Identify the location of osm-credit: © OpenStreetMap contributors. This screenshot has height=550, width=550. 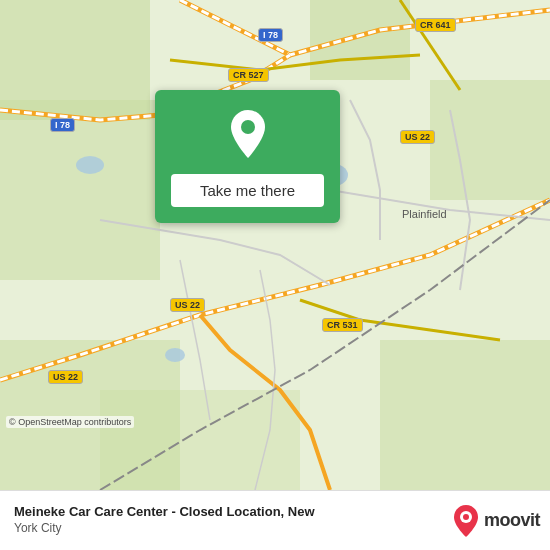
(70, 422).